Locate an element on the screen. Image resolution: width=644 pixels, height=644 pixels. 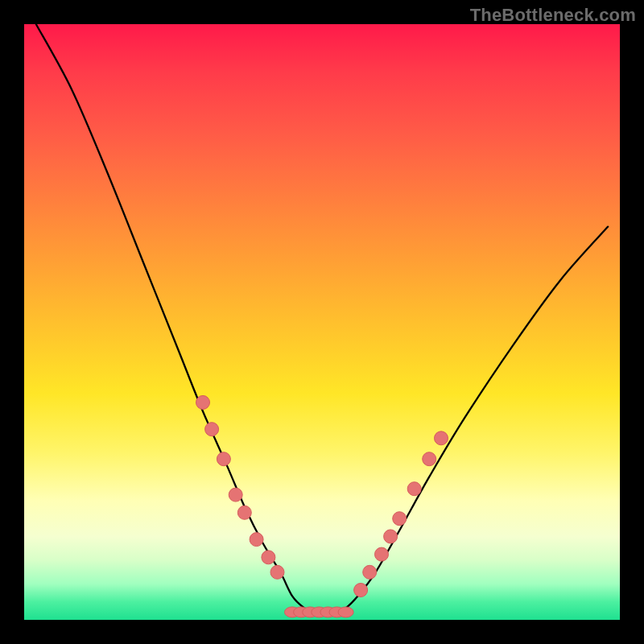
marker-cluster-left is located at coordinates (241, 487).